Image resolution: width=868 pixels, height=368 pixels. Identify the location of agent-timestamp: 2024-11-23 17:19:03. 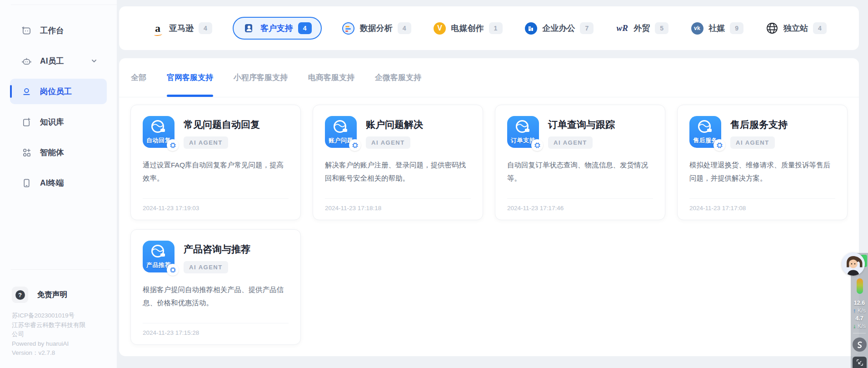
(215, 205).